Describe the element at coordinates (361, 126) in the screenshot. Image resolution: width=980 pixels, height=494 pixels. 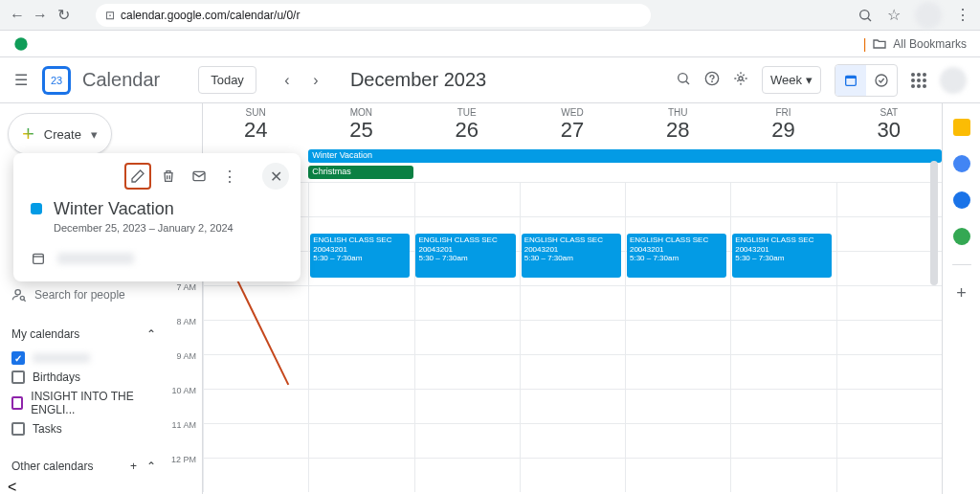
I see `day-header: MON25` at that location.